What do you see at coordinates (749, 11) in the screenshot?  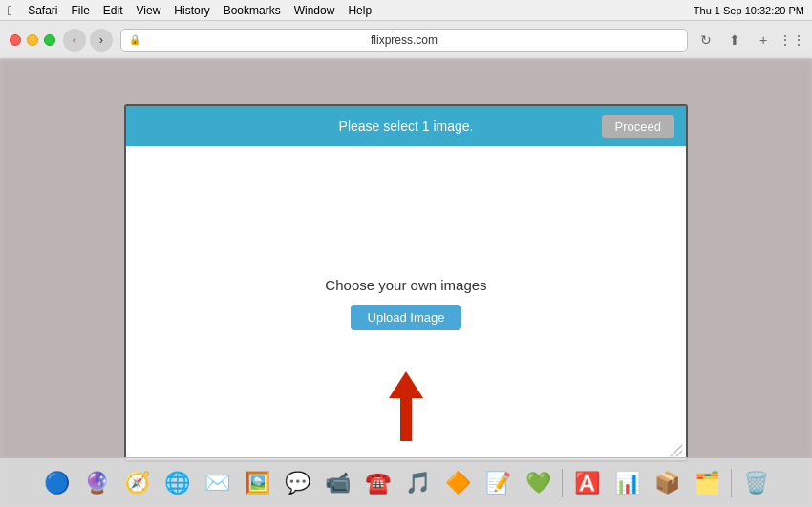 I see `menubar-right: Thu 1 Sep 10:32:20 PM` at bounding box center [749, 11].